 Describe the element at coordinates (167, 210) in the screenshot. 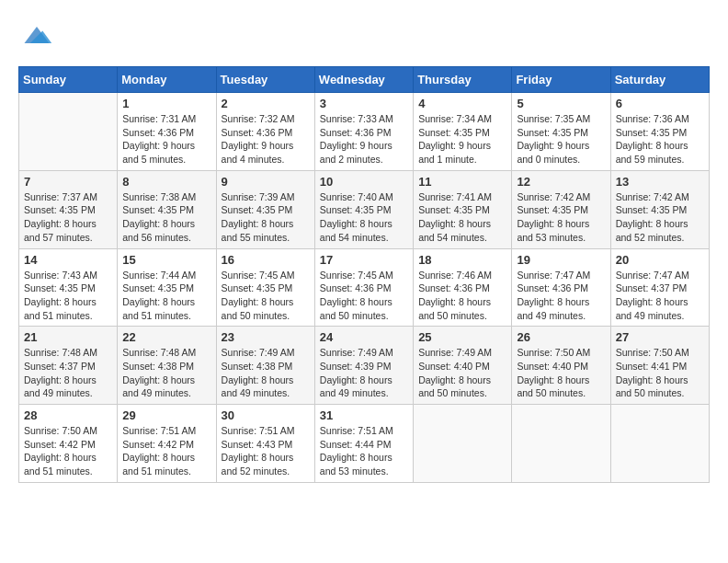

I see `calendar-cell: 8Sunrise: 7:38 AMSunset: 4:35 PMDaylight…` at that location.